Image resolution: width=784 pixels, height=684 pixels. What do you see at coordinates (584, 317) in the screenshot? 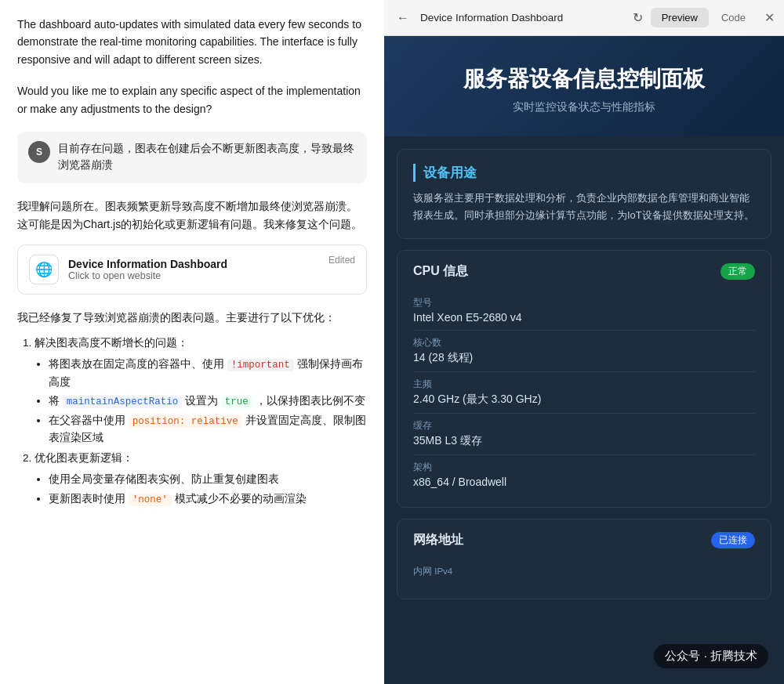
I see `cpu-value-model: Intel Xeon E5-2680 v4` at bounding box center [584, 317].